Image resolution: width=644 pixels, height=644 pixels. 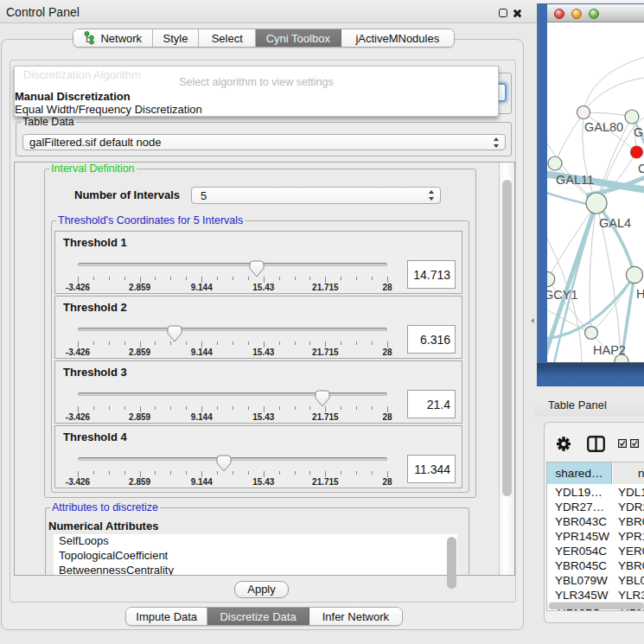 What do you see at coordinates (640, 294) in the screenshot?
I see `svg-text: H` at bounding box center [640, 294].